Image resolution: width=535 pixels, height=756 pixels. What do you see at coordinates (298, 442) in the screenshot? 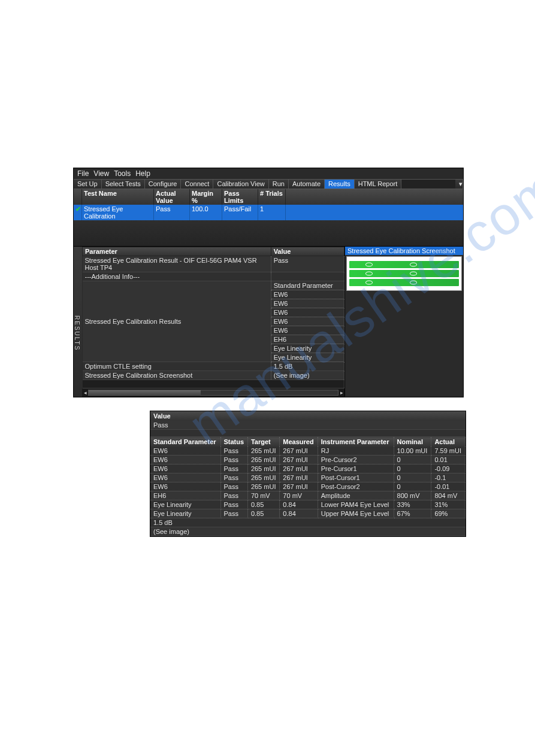
I see `col-measured: Measured` at bounding box center [298, 442].